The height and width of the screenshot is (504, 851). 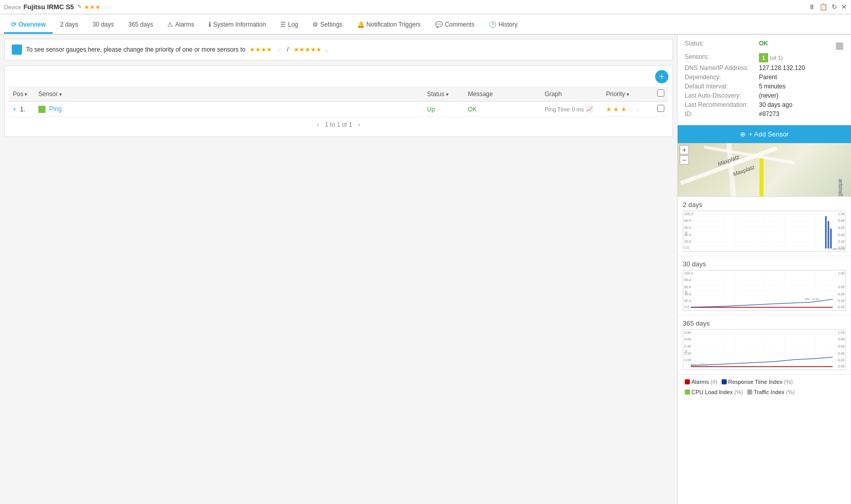 What do you see at coordinates (237, 26) in the screenshot?
I see `tab-sysinfo: ℹ System Information` at bounding box center [237, 26].